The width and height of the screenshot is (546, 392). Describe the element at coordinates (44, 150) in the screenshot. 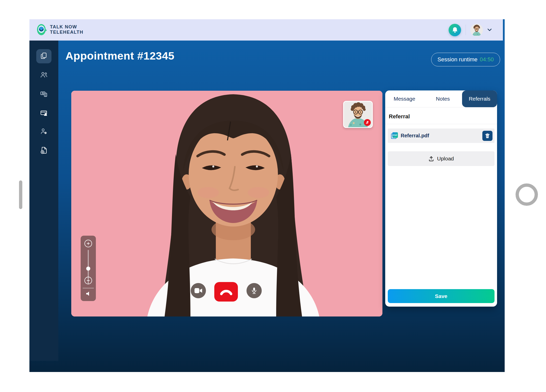

I see `sidebar-item-new-document` at that location.